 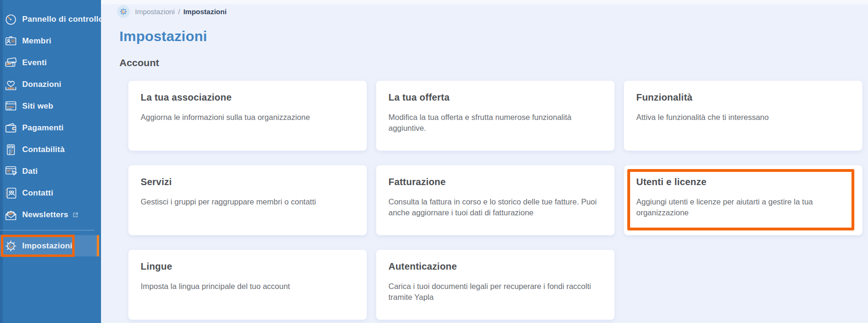 I want to click on sidebar-item-siti-web: www Siti web, so click(x=48, y=106).